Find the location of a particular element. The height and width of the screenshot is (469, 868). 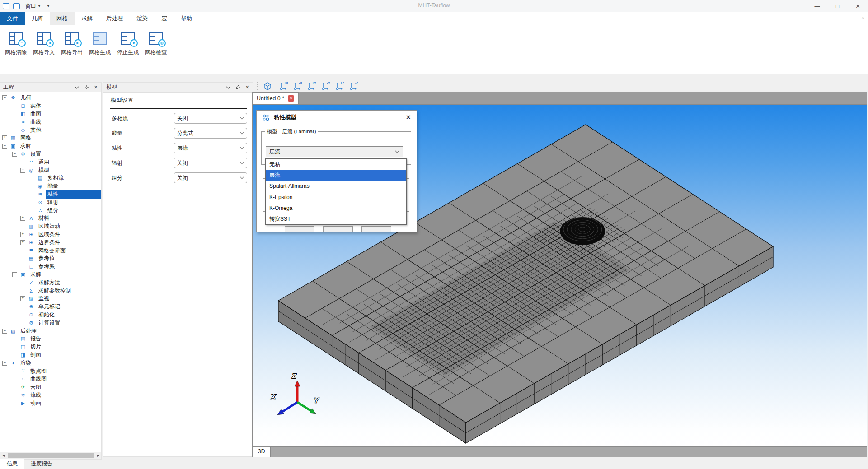

tree-item: ≋ 粘性 is located at coordinates (51, 195).